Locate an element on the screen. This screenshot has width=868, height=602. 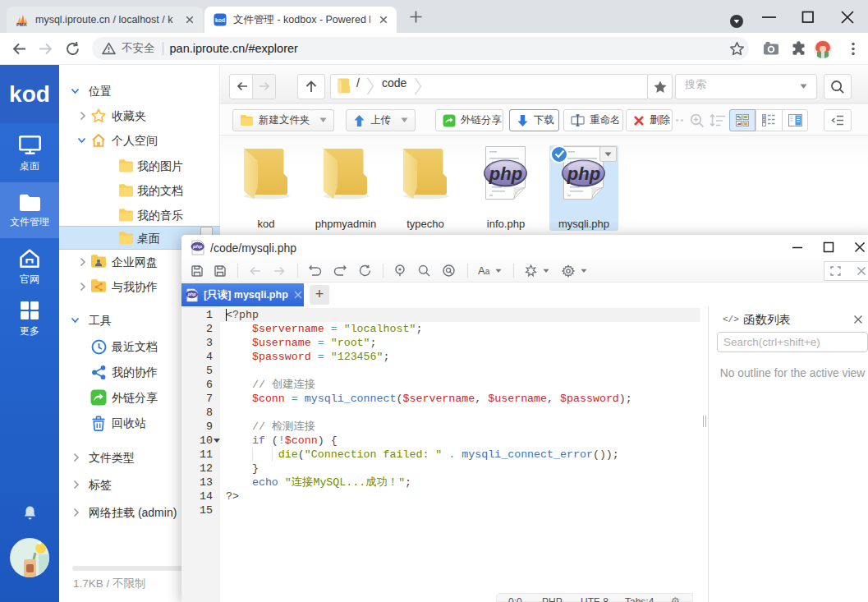
svg-text: PMA is located at coordinates (21, 25).